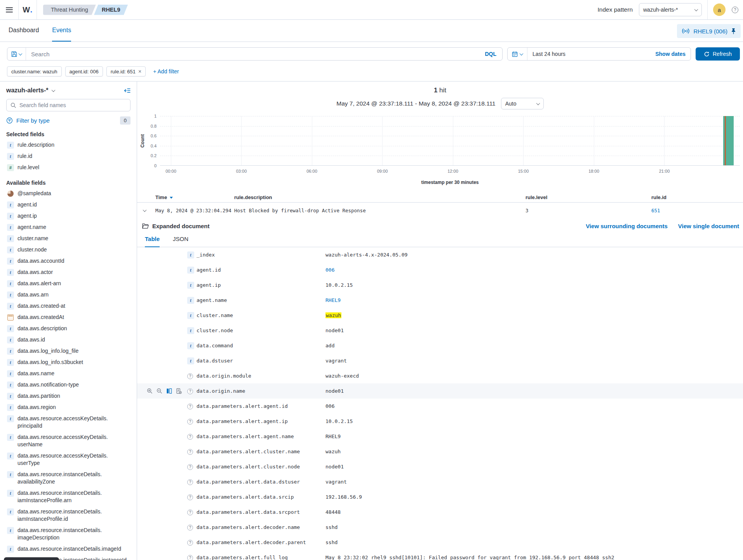 Image resolution: width=743 pixels, height=560 pixels. I want to click on column-header-rule-id: rule.id, so click(697, 197).